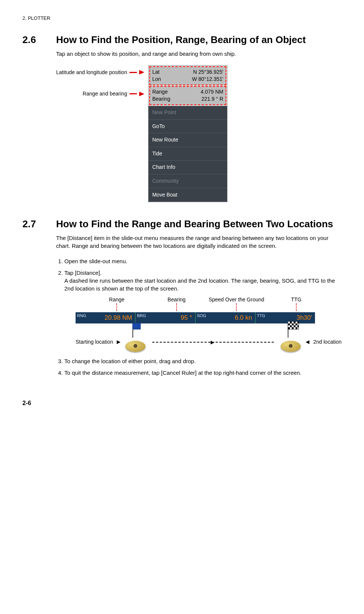 The height and width of the screenshot is (614, 364). What do you see at coordinates (208, 79) in the screenshot?
I see `popup-lon-value: W 80°12.351'` at bounding box center [208, 79].